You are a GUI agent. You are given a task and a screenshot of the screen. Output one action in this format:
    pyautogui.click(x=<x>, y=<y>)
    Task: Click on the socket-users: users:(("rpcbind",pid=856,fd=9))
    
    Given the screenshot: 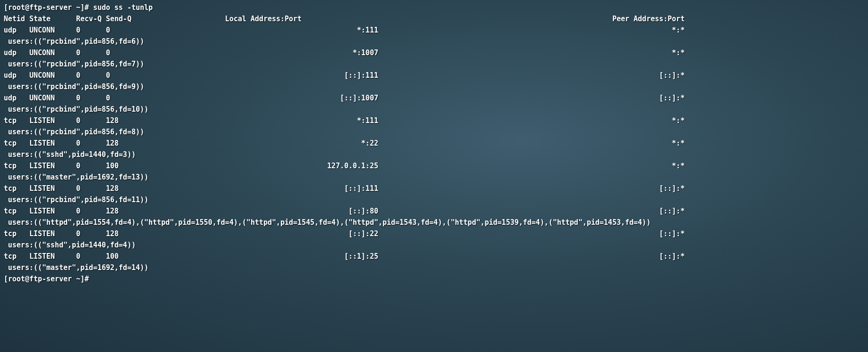 What is the action you would take?
    pyautogui.click(x=434, y=87)
    